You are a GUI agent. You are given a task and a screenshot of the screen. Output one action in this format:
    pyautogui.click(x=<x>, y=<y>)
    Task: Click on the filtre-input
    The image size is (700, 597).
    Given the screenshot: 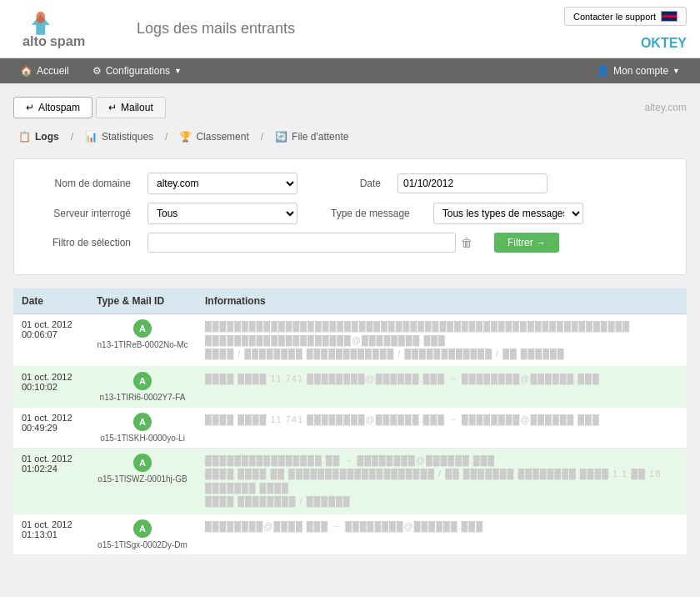 What is the action you would take?
    pyautogui.click(x=302, y=243)
    